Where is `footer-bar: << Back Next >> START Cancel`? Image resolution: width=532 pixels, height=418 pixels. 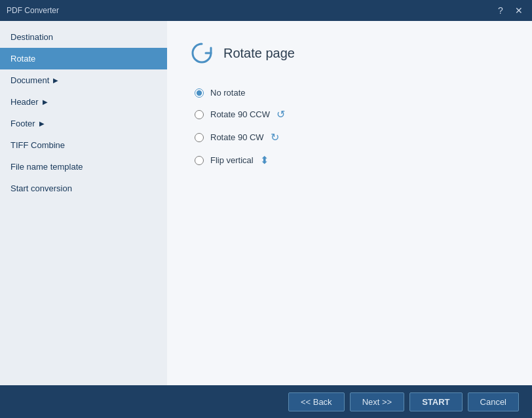
footer-bar: << Back Next >> START Cancel is located at coordinates (266, 402).